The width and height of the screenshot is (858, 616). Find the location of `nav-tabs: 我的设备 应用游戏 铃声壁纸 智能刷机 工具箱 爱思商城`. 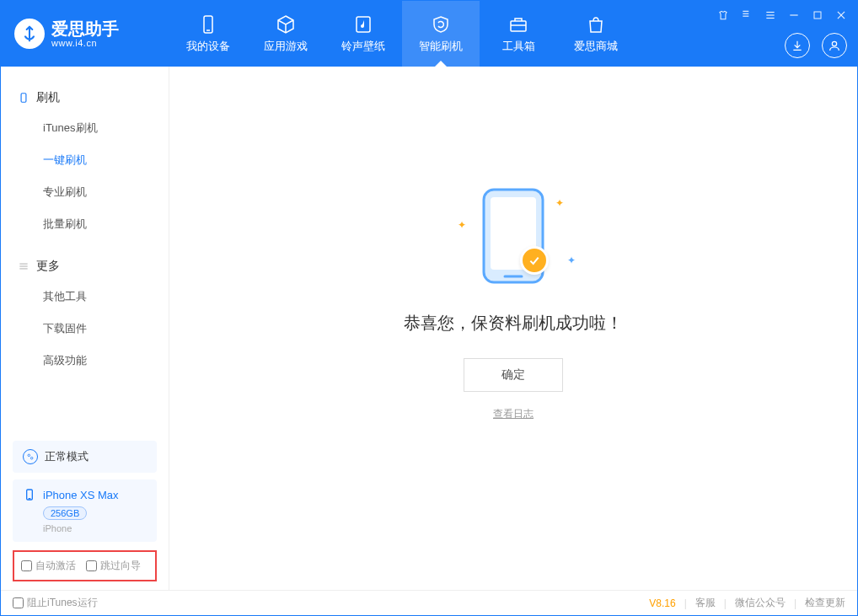

nav-tabs: 我的设备 应用游戏 铃声壁纸 智能刷机 工具箱 爱思商城 is located at coordinates (402, 34).